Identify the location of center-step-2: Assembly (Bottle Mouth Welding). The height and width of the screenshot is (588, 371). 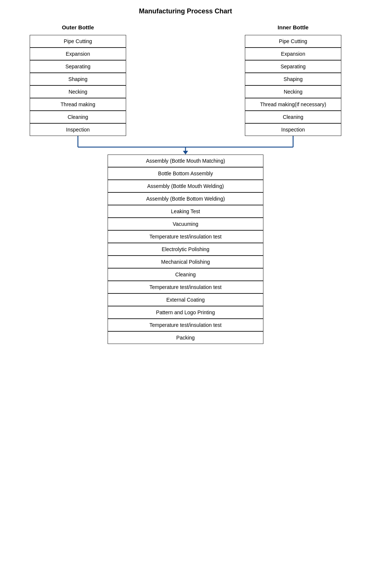
(186, 186).